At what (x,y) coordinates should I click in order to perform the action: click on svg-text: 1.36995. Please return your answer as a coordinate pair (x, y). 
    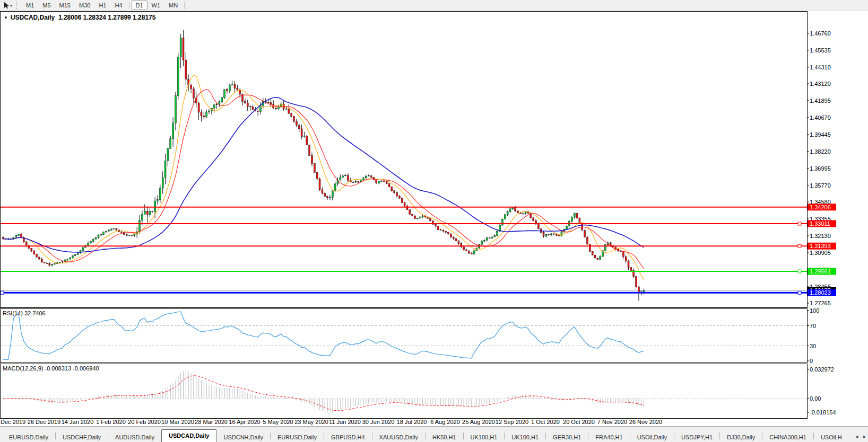
    Looking at the image, I should click on (820, 169).